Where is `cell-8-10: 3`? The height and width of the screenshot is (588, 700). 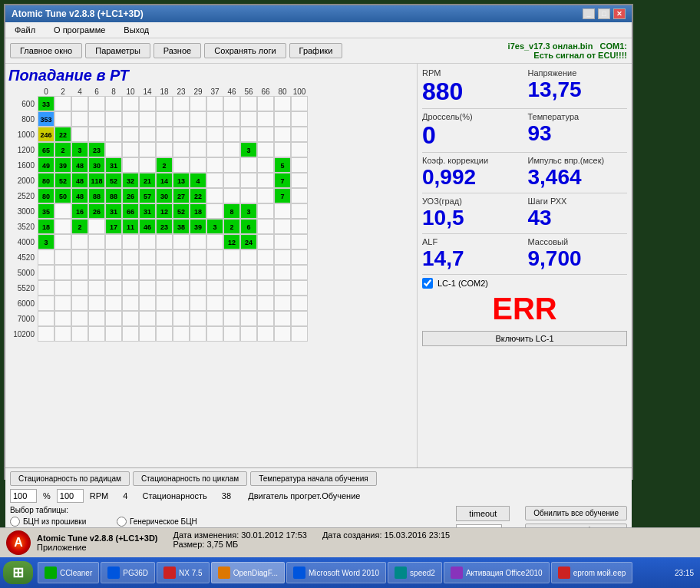
cell-8-10: 3 is located at coordinates (215, 226).